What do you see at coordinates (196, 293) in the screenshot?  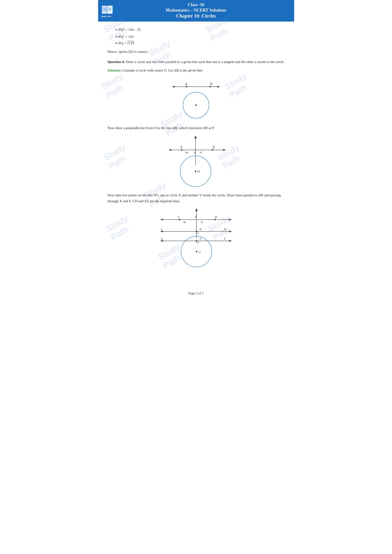 I see `page-footer: Page 2 of 2` at bounding box center [196, 293].